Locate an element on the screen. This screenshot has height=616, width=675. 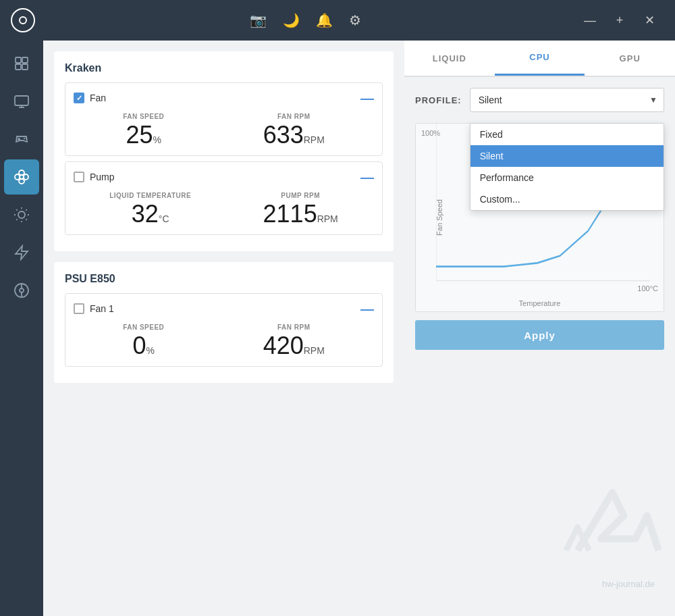
kraken-fan-speed-value: 25% is located at coordinates (143, 135).